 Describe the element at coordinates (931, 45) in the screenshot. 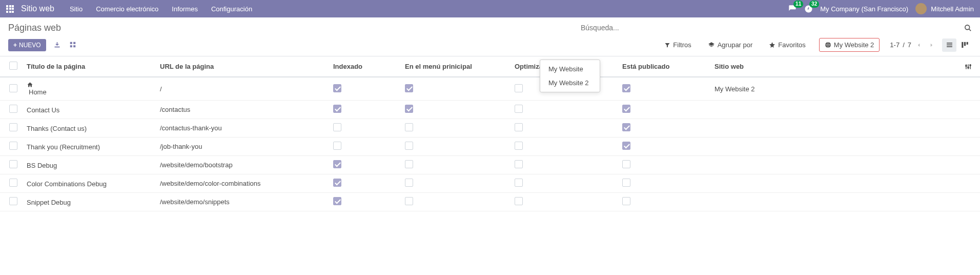

I see `pager-next` at that location.